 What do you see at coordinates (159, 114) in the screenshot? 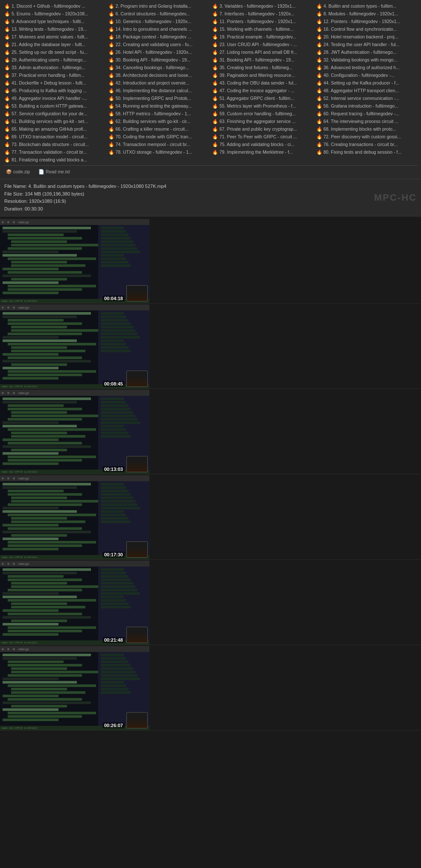
I see `file-item: 🔥58. HTTP metrics - fulltimegodev - 1...` at bounding box center [159, 114].